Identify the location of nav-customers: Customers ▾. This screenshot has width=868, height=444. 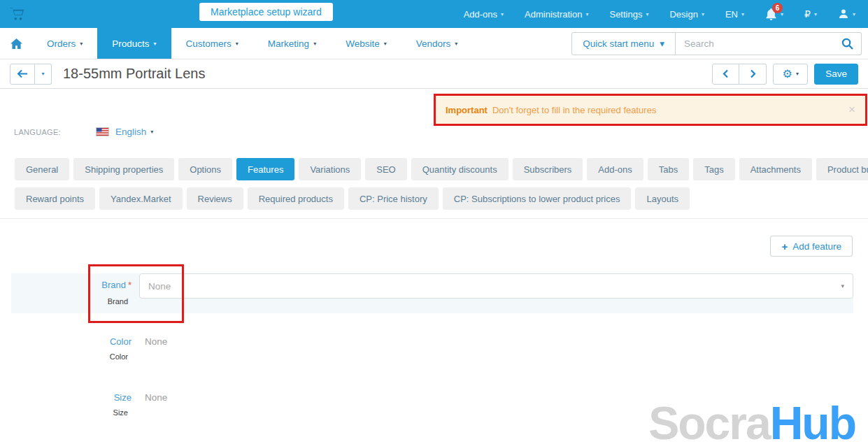
(213, 43).